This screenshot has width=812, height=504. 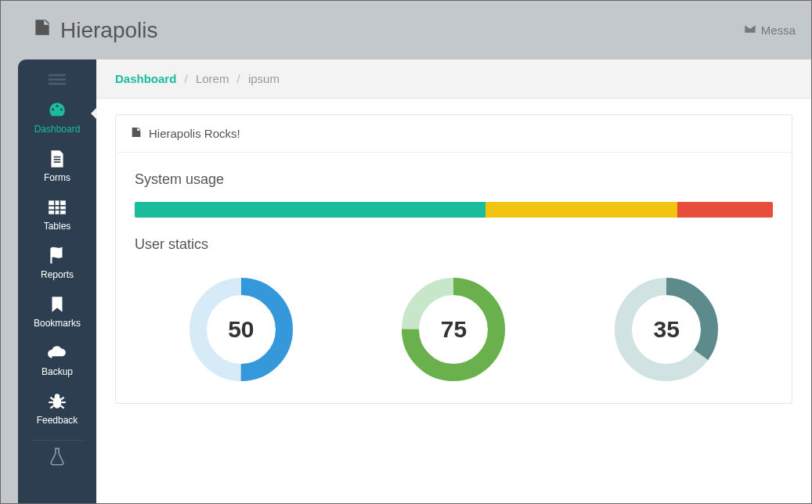 What do you see at coordinates (57, 80) in the screenshot?
I see `hamburger-toggle` at bounding box center [57, 80].